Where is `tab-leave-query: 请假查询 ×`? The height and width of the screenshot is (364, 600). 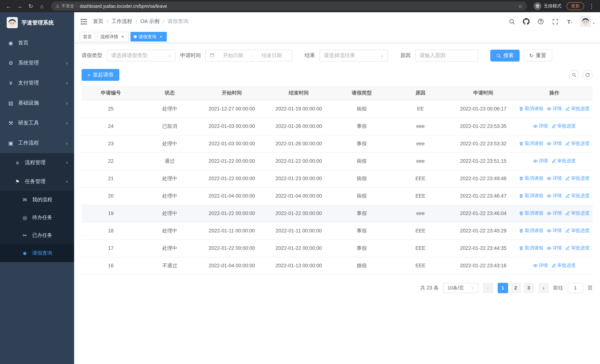
tab-leave-query: 请假查询 × is located at coordinates (149, 37).